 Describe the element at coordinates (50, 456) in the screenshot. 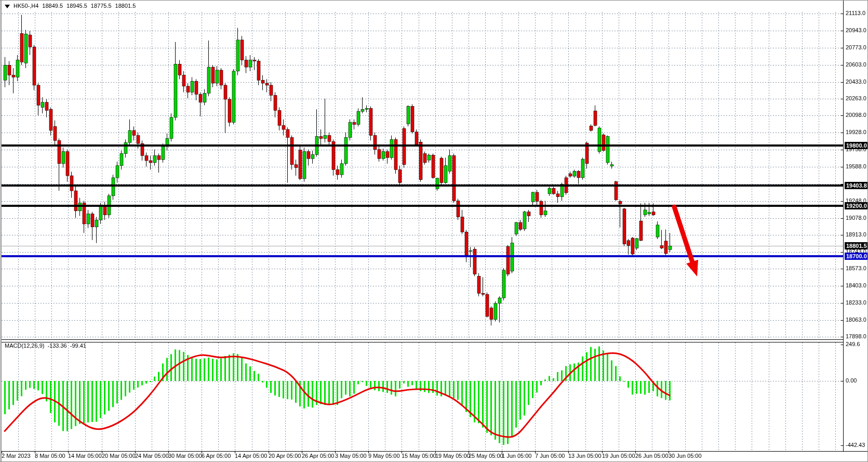

I see `time-axis-label: 8 Mar 05:00` at that location.